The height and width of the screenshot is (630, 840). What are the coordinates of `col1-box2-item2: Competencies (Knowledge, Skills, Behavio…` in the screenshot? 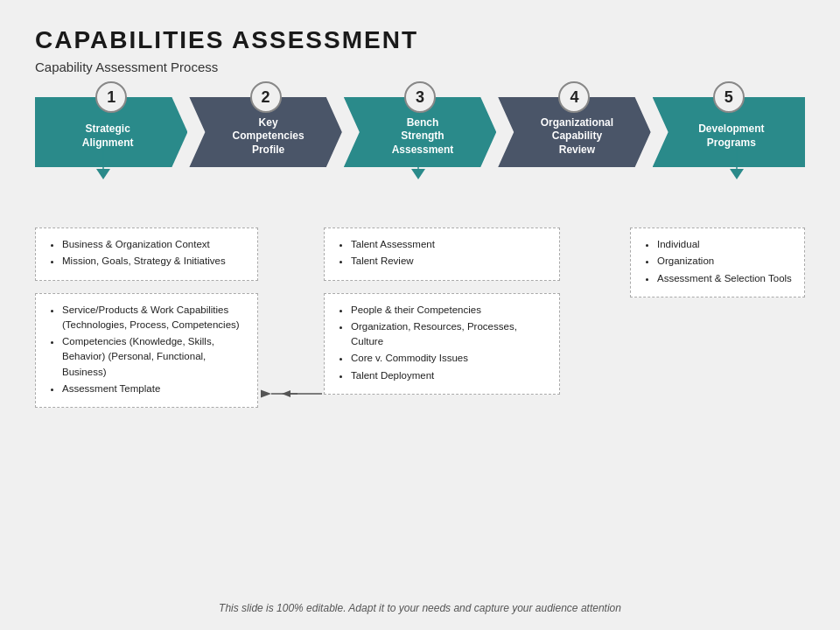 It's located at (154, 357).